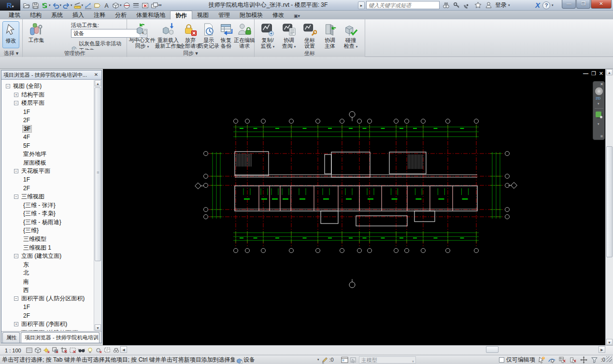  I want to click on show-history-button: 显示历史记录, so click(209, 35).